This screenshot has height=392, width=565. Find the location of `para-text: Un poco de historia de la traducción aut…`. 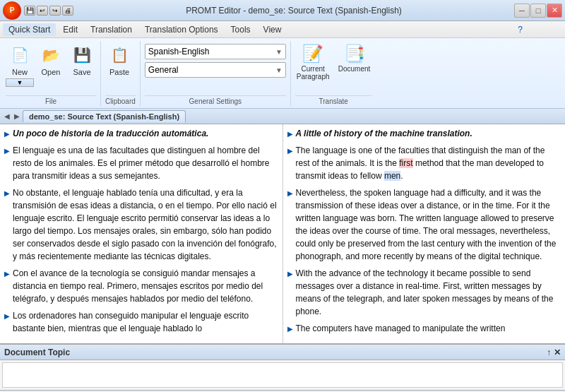

para-text: Un poco de historia de la traducción aut… is located at coordinates (145, 133).